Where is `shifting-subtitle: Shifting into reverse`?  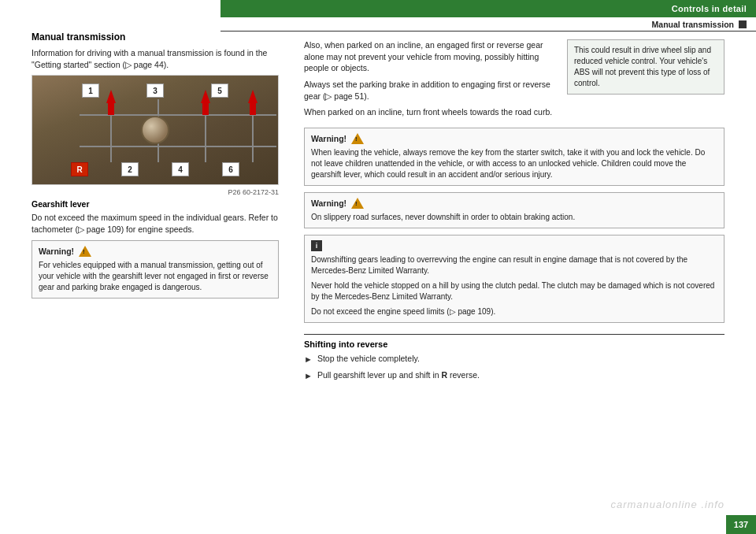 shifting-subtitle: Shifting into reverse is located at coordinates (514, 344).